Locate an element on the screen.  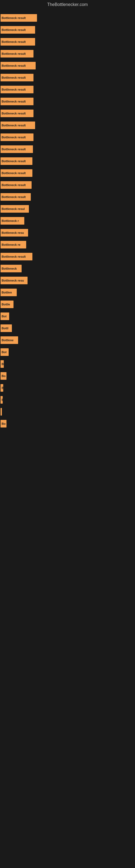
bar: Bottleneck resul is located at coordinates (15, 209).